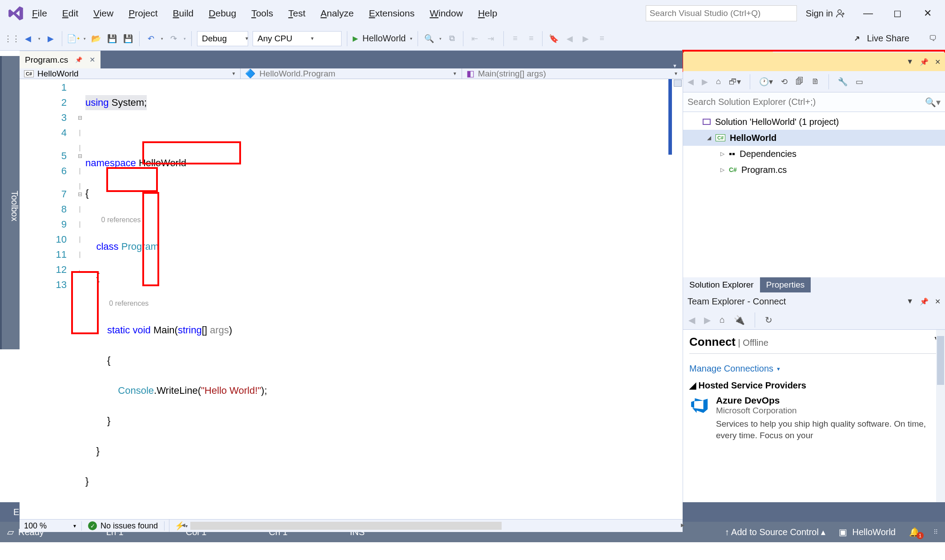  Describe the element at coordinates (766, 82) in the screenshot. I see `se-history-icon: 🕐▾` at that location.